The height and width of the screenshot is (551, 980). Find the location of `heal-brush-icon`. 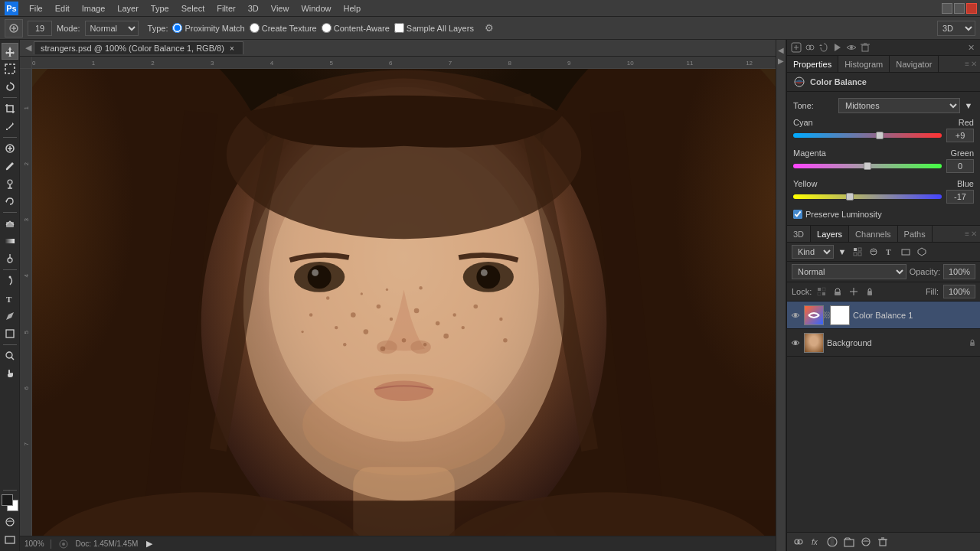

heal-brush-icon is located at coordinates (14, 28).